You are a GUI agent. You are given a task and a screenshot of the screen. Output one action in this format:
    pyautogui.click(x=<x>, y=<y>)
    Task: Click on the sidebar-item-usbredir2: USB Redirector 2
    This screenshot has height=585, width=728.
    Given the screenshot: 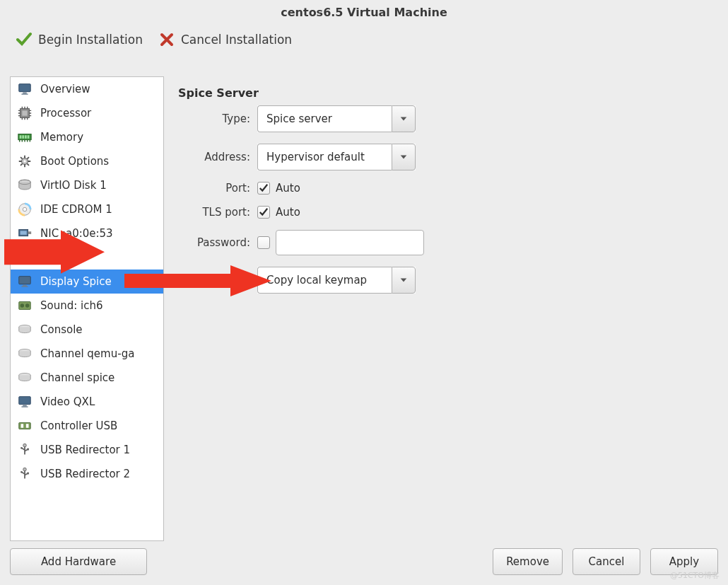 What is the action you would take?
    pyautogui.click(x=87, y=474)
    